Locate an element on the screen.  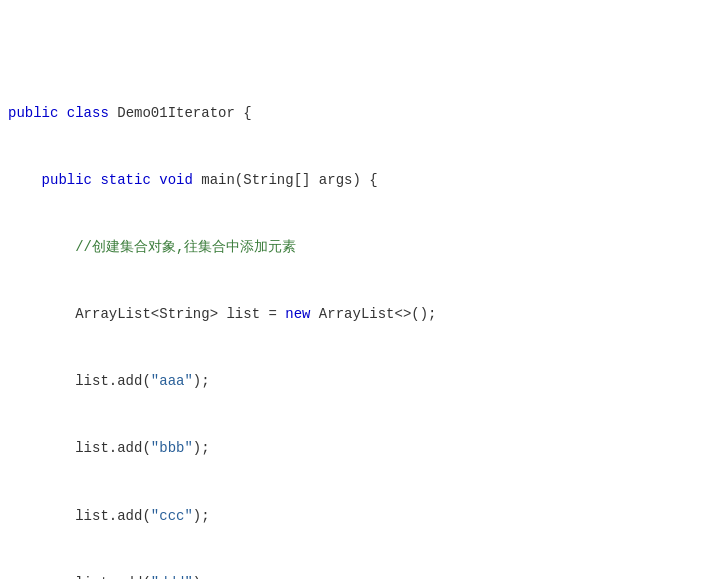
line-1: public class Demo01Iterator { is located at coordinates (364, 113).